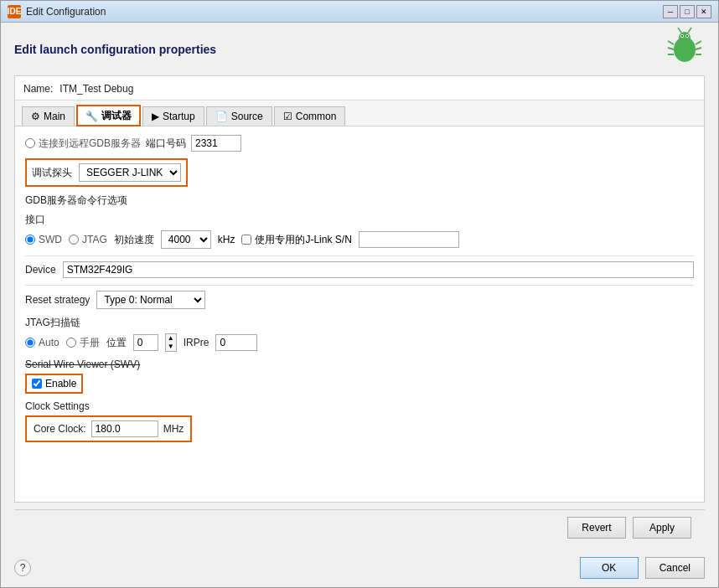 This screenshot has width=719, height=588. Describe the element at coordinates (675, 568) in the screenshot. I see `cancel-button: Cancel` at that location.